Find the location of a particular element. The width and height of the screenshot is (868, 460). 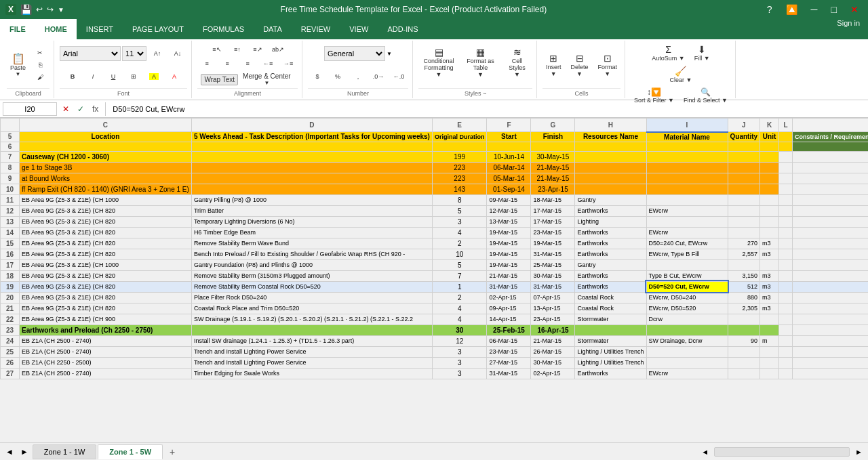

cell-f17: 19-Mar-15 is located at coordinates (509, 265).